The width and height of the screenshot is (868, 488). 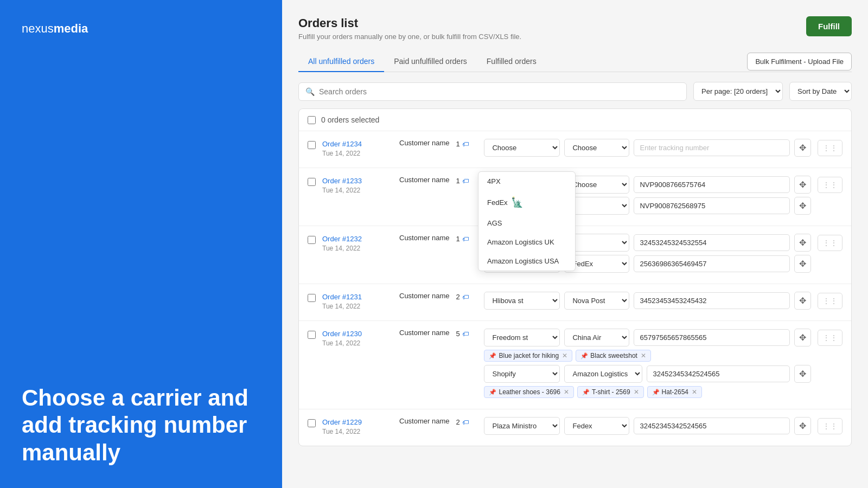 I want to click on address-select: Shopify, so click(x=522, y=374).